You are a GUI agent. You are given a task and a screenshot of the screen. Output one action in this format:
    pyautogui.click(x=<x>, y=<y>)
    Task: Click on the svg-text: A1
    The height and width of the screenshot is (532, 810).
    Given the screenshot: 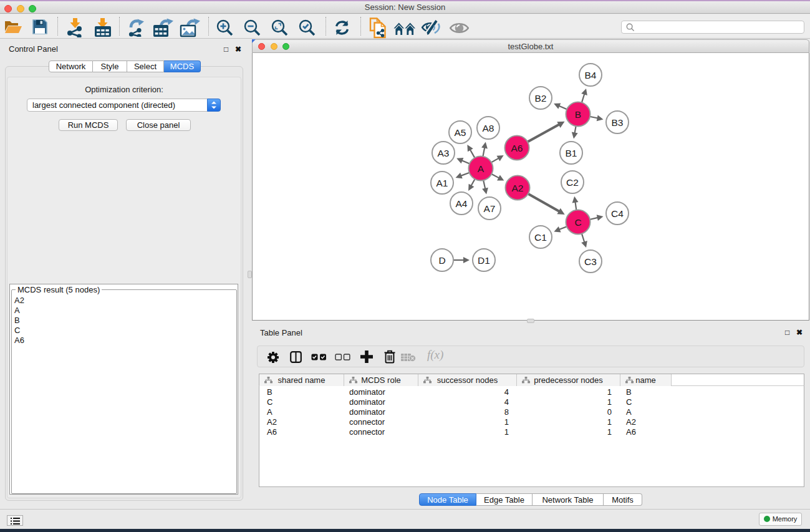 What is the action you would take?
    pyautogui.click(x=443, y=183)
    